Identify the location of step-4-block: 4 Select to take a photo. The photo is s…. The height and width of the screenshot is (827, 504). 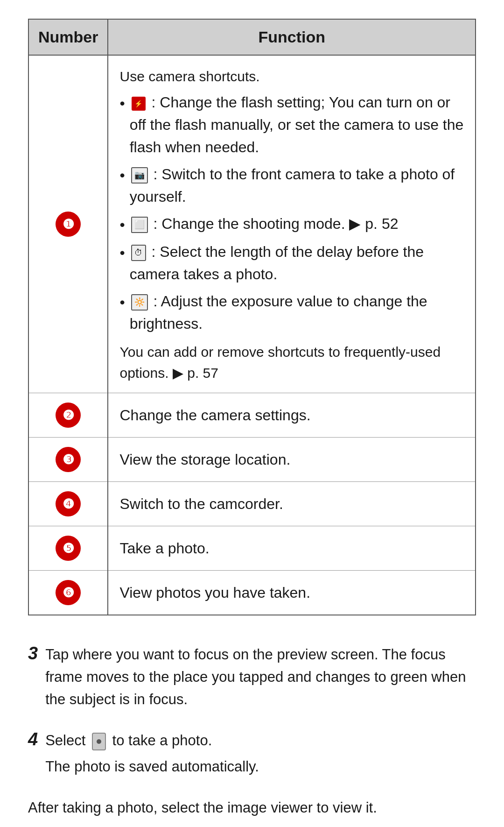
(252, 754).